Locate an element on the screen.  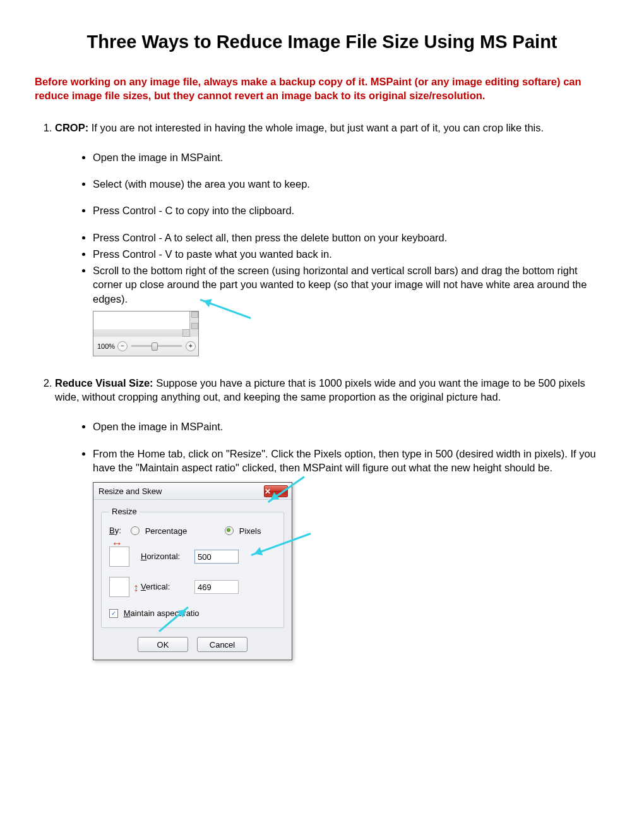
step-2-heading-bold: Reduce Visual Size: is located at coordinates (104, 383).